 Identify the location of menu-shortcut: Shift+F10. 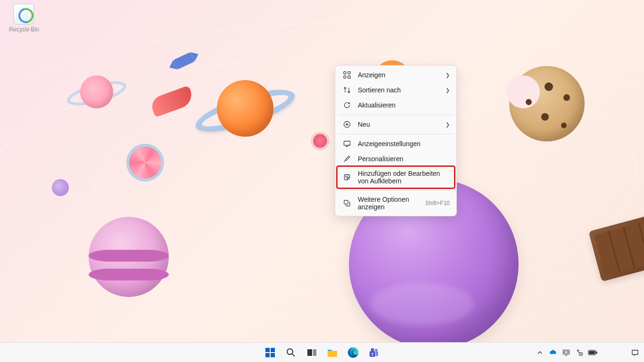
(438, 203).